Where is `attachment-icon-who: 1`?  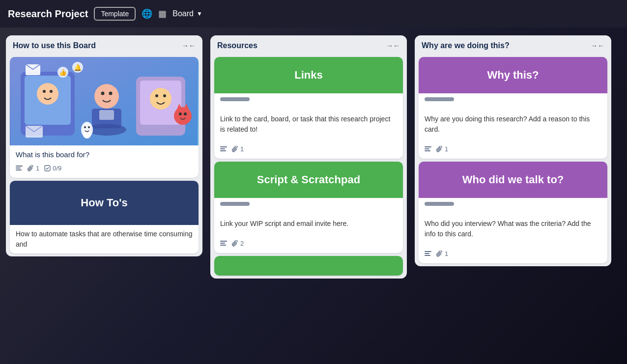
attachment-icon-who: 1 is located at coordinates (442, 253).